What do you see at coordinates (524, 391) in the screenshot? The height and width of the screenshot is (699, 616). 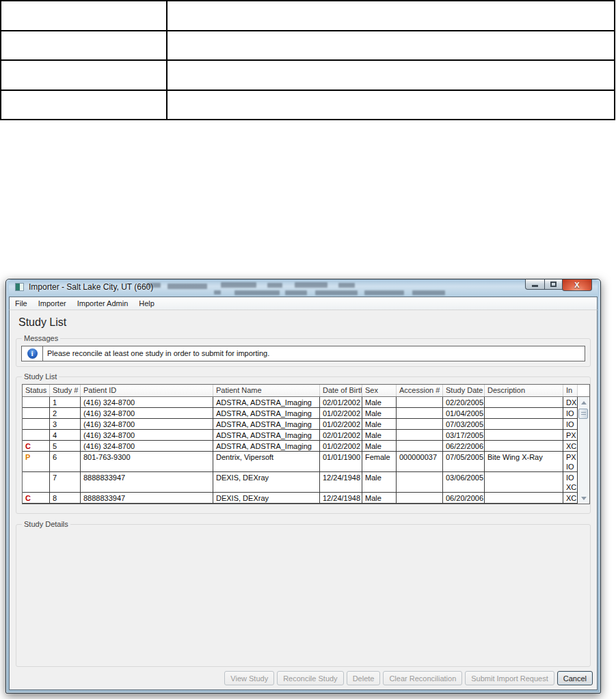 I see `column-header-description: Description` at bounding box center [524, 391].